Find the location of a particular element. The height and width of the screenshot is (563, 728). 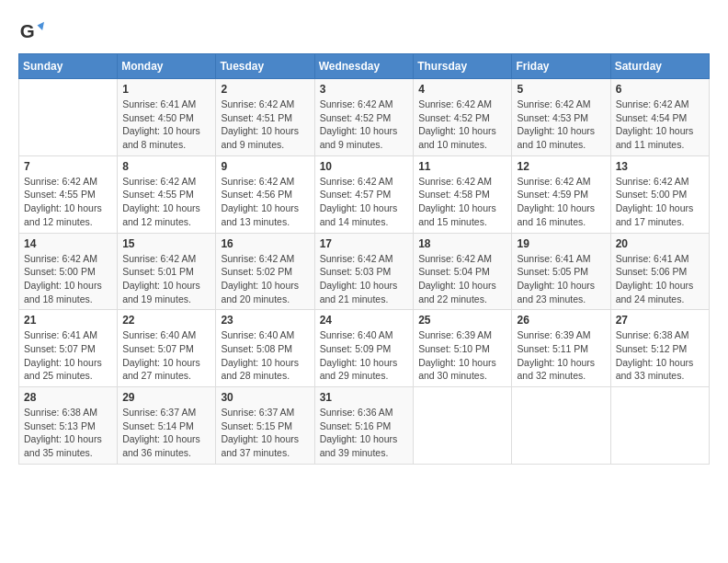

day-cell: 20Sunrise: 6:41 AMSunset: 5:06 PMDayligh… is located at coordinates (660, 271).